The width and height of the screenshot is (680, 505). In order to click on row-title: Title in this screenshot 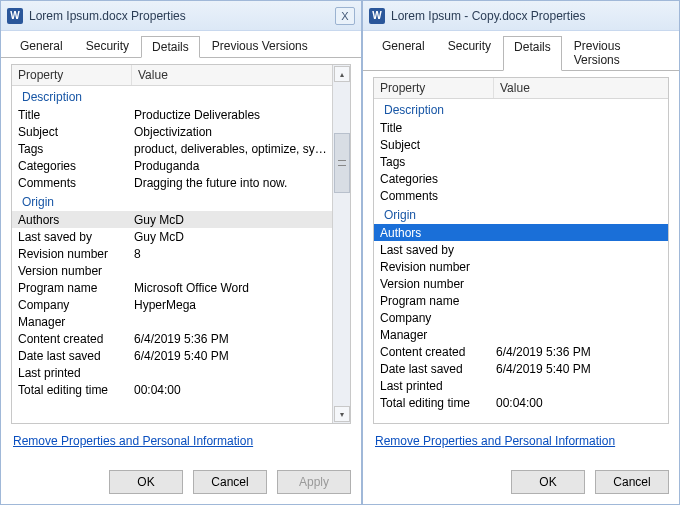, I will do `click(521, 128)`.